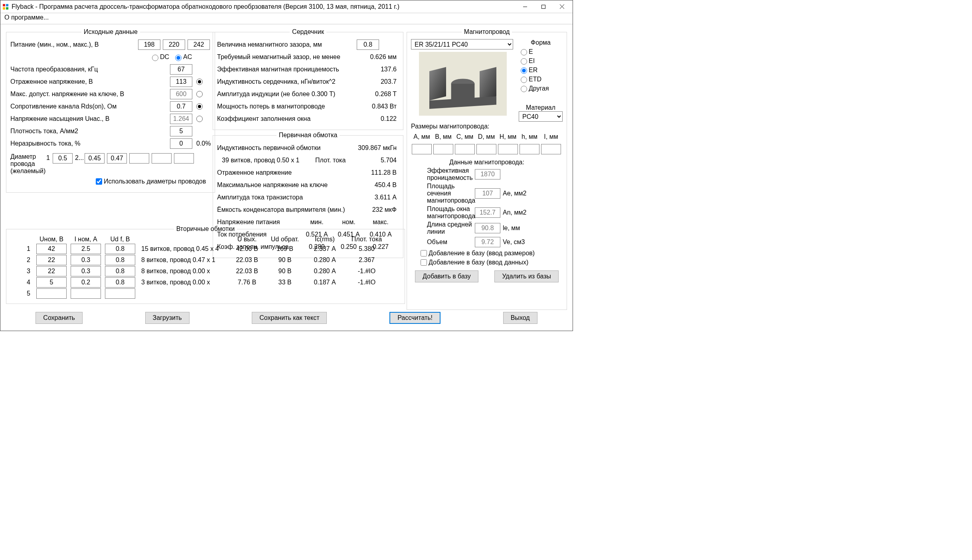 Image resolution: width=972 pixels, height=560 pixels. Describe the element at coordinates (488, 228) in the screenshot. I see `le-input` at that location.